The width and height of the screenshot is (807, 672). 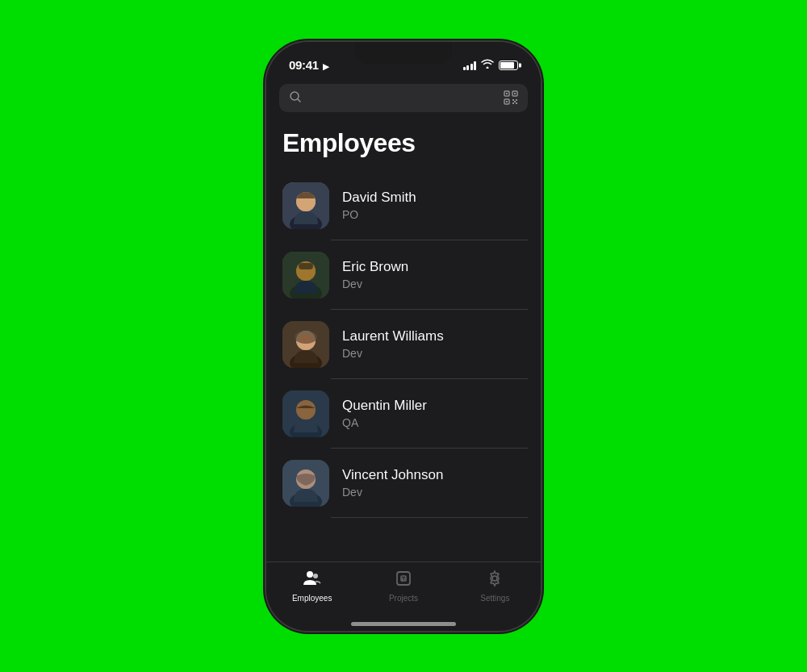 What do you see at coordinates (404, 580) in the screenshot?
I see `projects-tab-icon: P` at bounding box center [404, 580].